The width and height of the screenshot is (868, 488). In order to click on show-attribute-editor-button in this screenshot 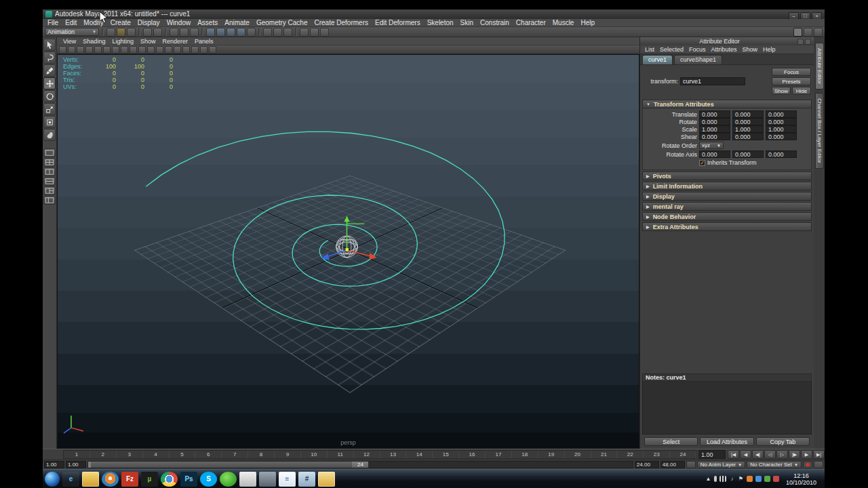, I will do `click(797, 33)`.